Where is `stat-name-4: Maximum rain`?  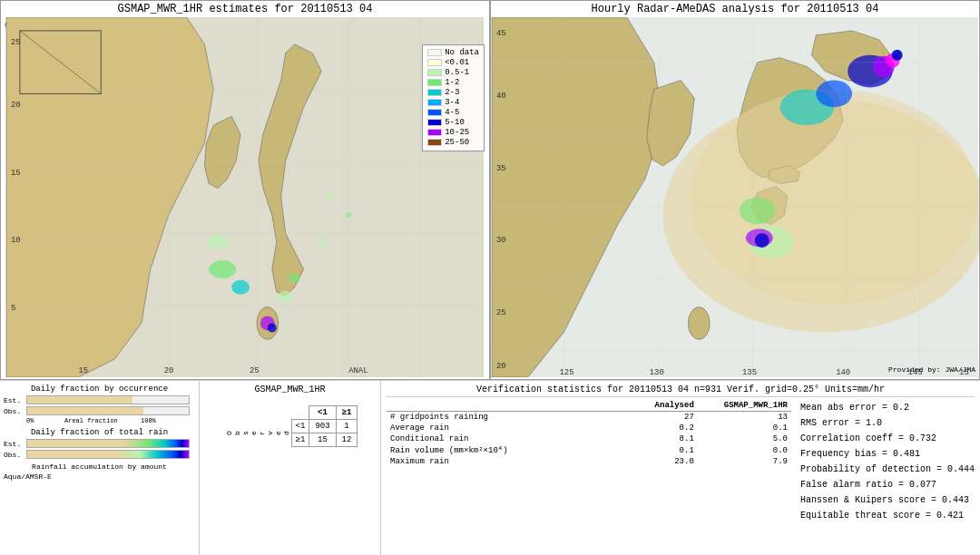
stat-name-4: Maximum rain is located at coordinates (506, 462).